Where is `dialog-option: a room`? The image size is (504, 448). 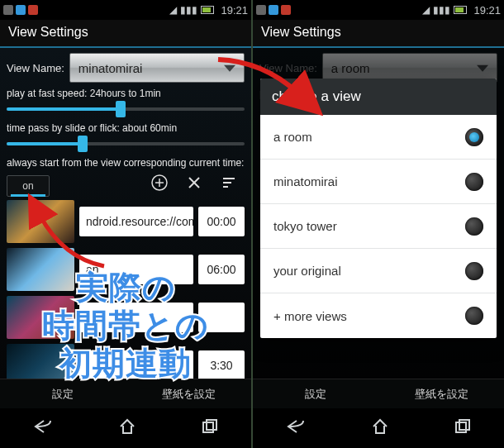
dialog-option: a room is located at coordinates (378, 137).